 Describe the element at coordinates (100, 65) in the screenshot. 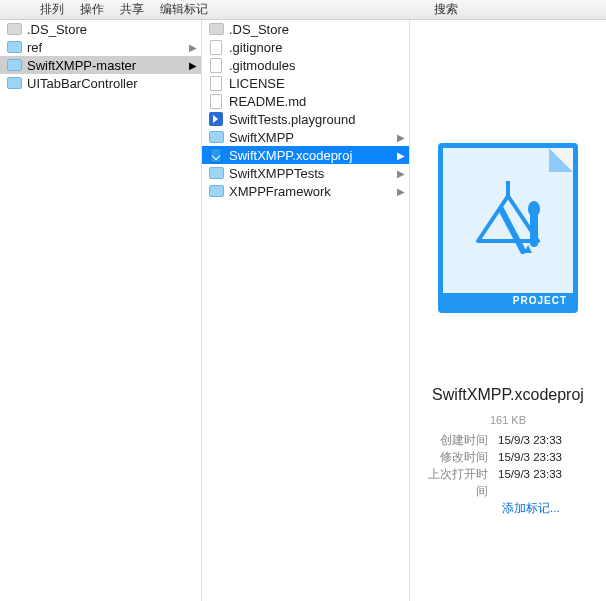

I see `list-item: SwiftXMPP-master▶` at that location.